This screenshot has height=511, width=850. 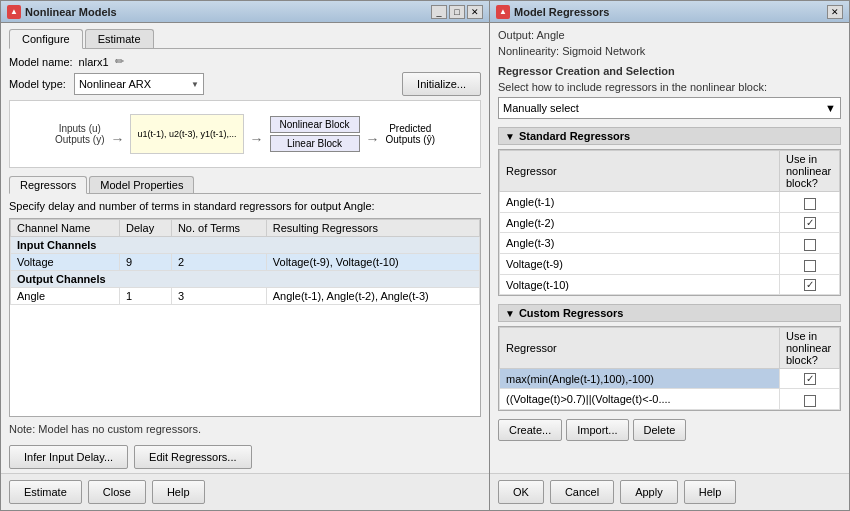 I want to click on delete-button: Delete, so click(x=660, y=430).